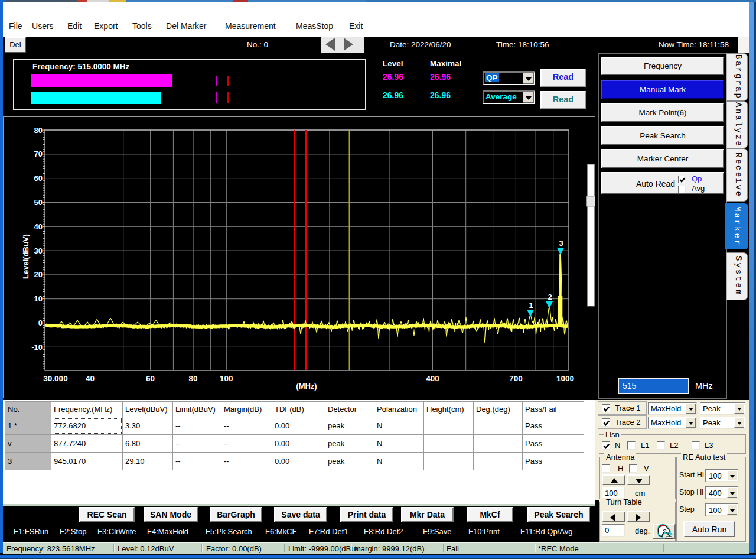 The height and width of the screenshot is (559, 756). What do you see at coordinates (565, 378) in the screenshot?
I see `svg-text: 1000` at bounding box center [565, 378].